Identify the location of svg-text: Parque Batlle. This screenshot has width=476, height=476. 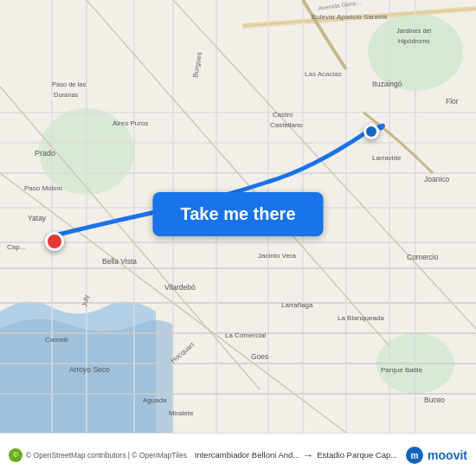
(402, 370).